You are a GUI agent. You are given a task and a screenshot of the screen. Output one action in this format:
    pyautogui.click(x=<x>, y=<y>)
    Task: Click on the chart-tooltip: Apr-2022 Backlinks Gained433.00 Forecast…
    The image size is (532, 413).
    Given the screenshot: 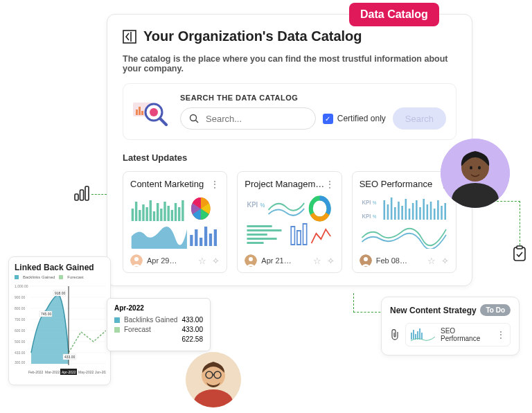 What is the action you would take?
    pyautogui.click(x=159, y=324)
    